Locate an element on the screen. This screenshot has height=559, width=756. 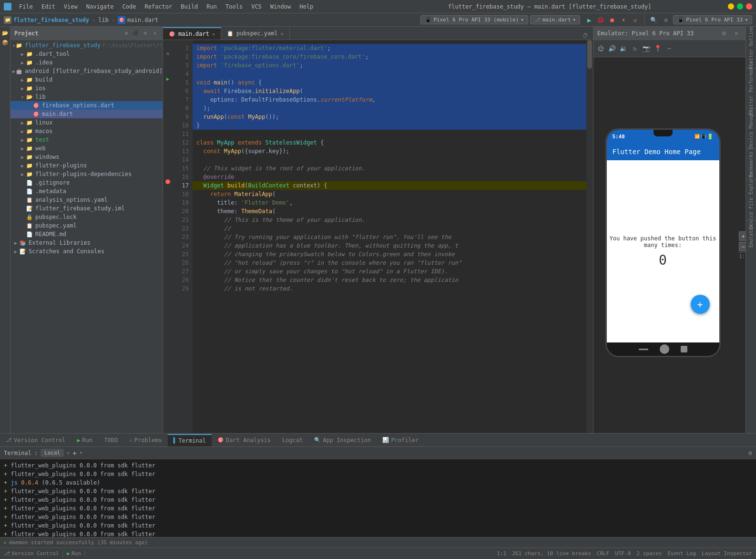
menu-file: File is located at coordinates (26, 7).